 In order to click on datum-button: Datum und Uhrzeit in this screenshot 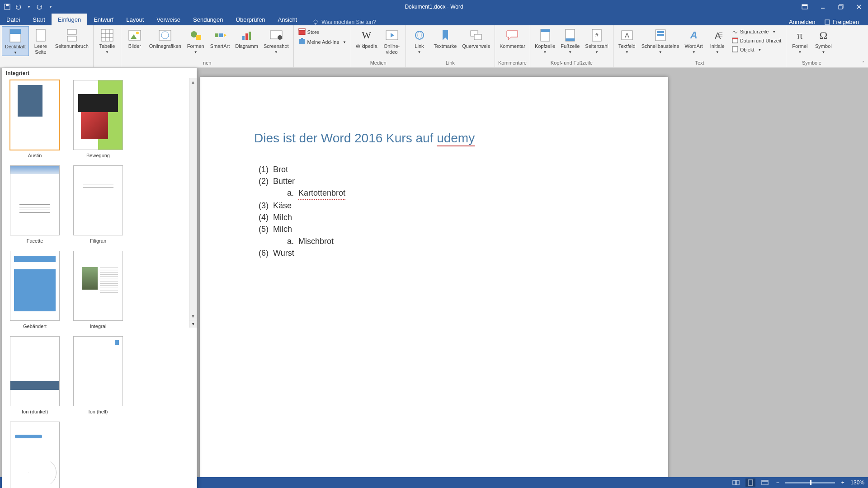, I will do `click(757, 41)`.